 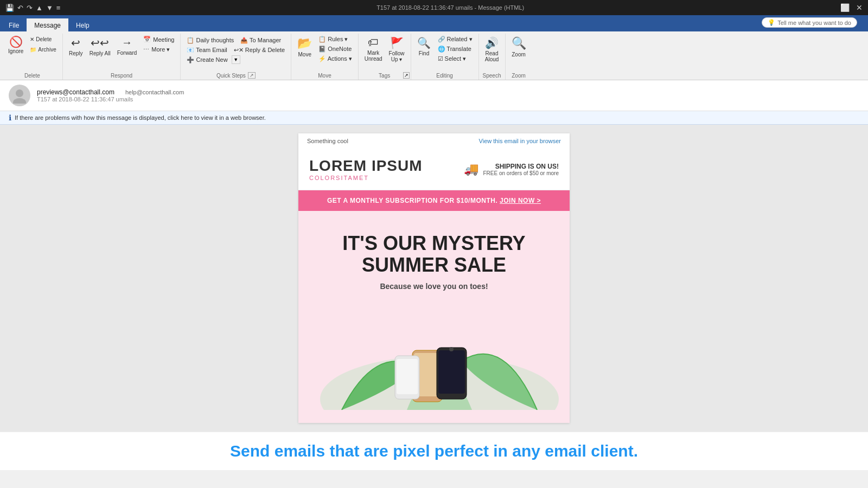 What do you see at coordinates (10, 8) in the screenshot?
I see `save-icon: 💾` at bounding box center [10, 8].